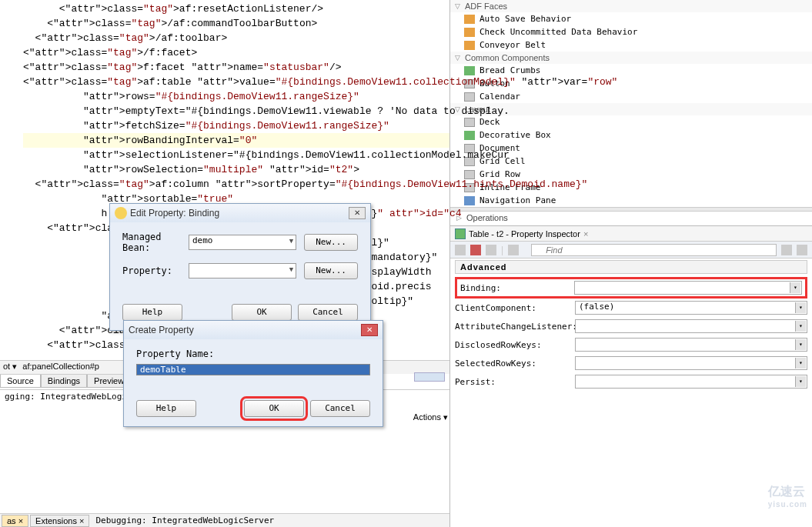 Image resolution: width=812 pixels, height=527 pixels. What do you see at coordinates (513, 382) in the screenshot?
I see `prop-label: Persist:` at bounding box center [513, 382].